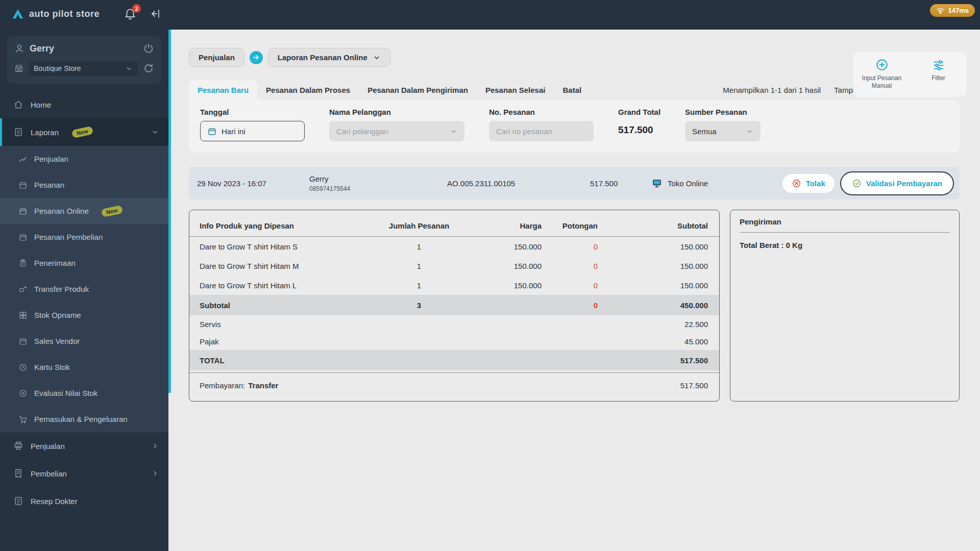  Describe the element at coordinates (149, 48) in the screenshot. I see `logout-power-button` at that location.